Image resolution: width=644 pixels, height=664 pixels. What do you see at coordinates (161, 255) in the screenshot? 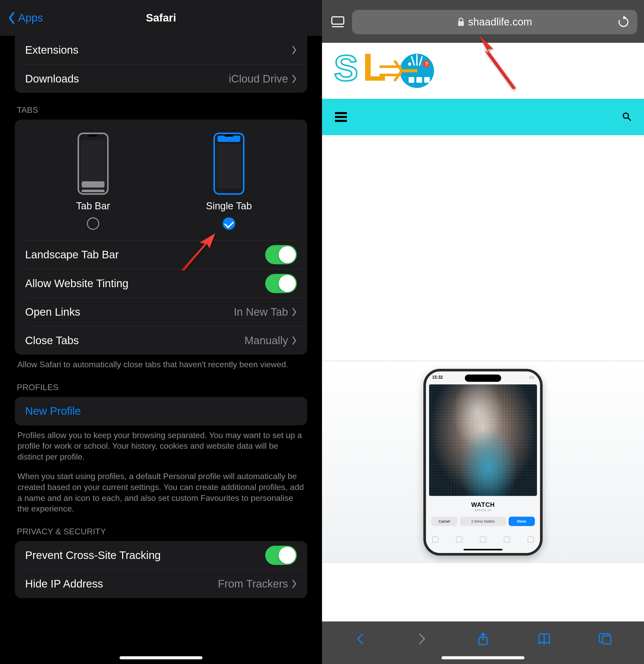
I see `landscape-tab-bar-row: Landscape Tab Bar` at bounding box center [161, 255].